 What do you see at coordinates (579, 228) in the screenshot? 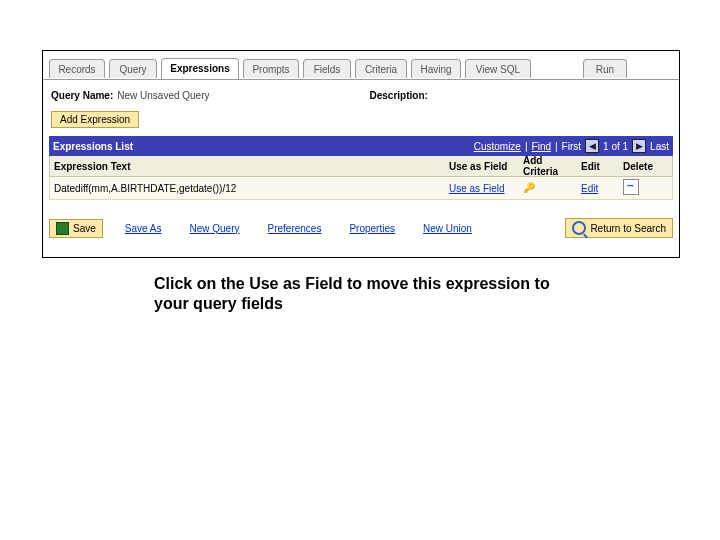
I see `search-icon` at bounding box center [579, 228].